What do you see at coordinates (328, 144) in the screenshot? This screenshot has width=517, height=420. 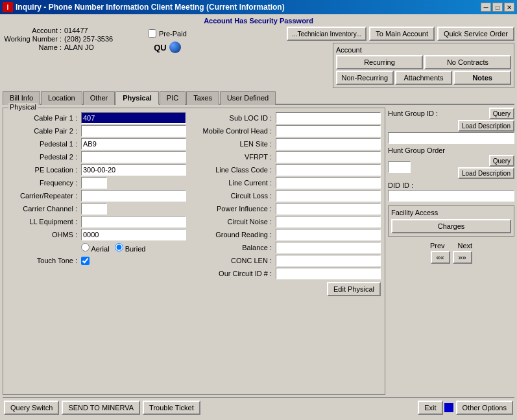 I see `input-len-site` at bounding box center [328, 144].